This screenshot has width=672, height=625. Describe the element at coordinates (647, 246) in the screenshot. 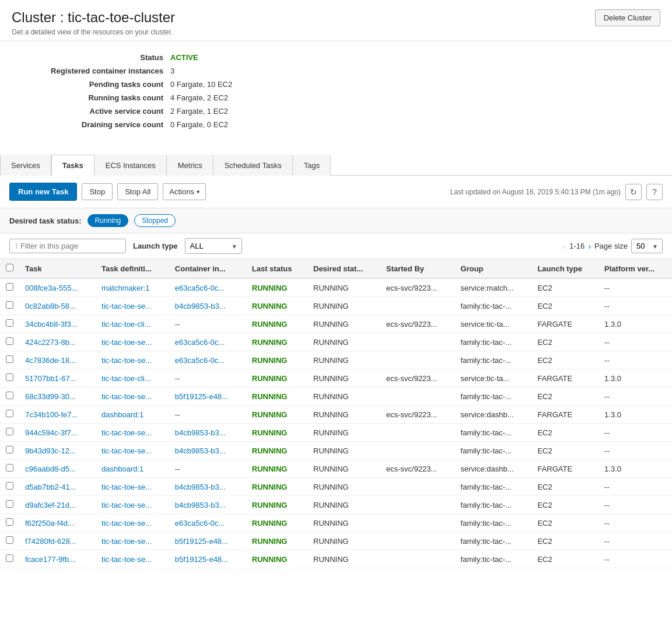

I see `page-size-select: 50 25 100` at that location.